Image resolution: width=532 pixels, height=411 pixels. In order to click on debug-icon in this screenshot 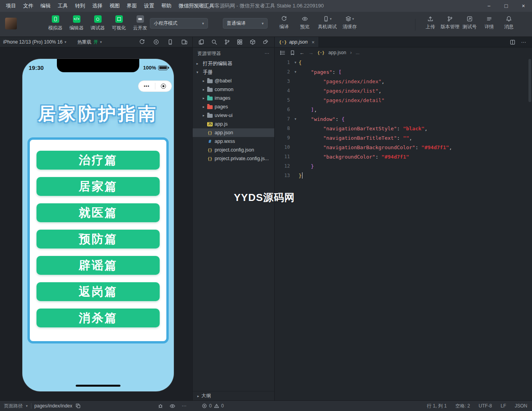, I will do `click(160, 406)`.